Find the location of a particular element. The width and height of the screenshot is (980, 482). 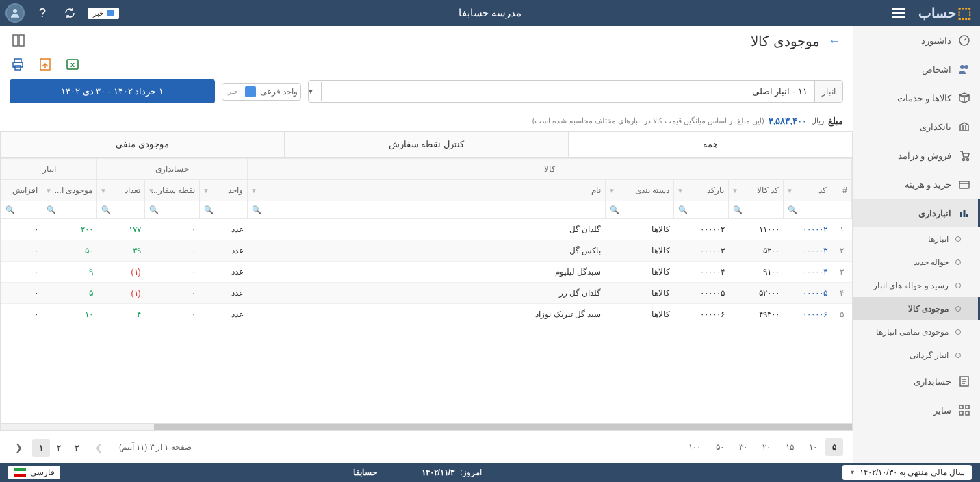

code-link: ۰۰۰۰۰۲ is located at coordinates (808, 230).